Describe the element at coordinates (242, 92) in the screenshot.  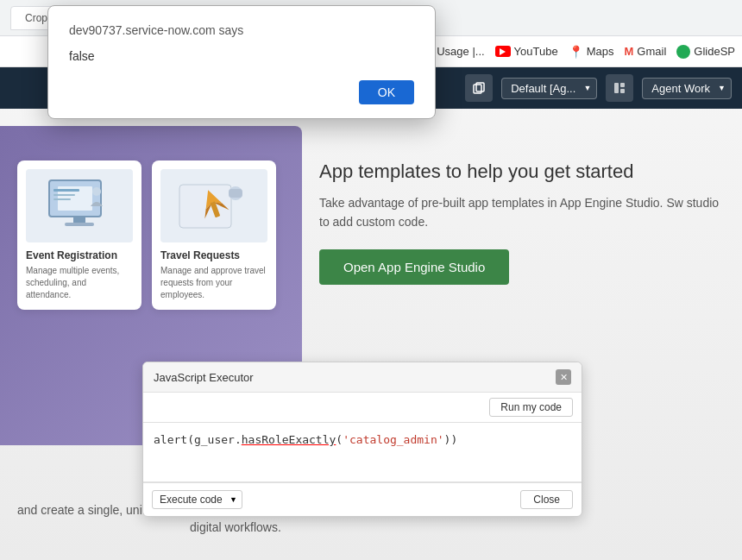
I see `alert-buttons: OK` at that location.